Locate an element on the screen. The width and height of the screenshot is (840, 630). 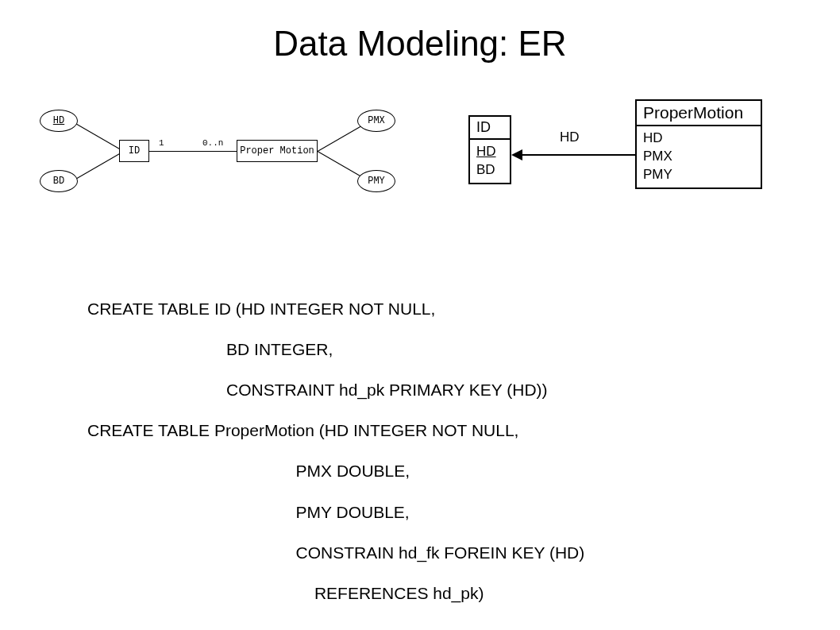
page-title: Data Modeling: ER is located at coordinates (420, 32).